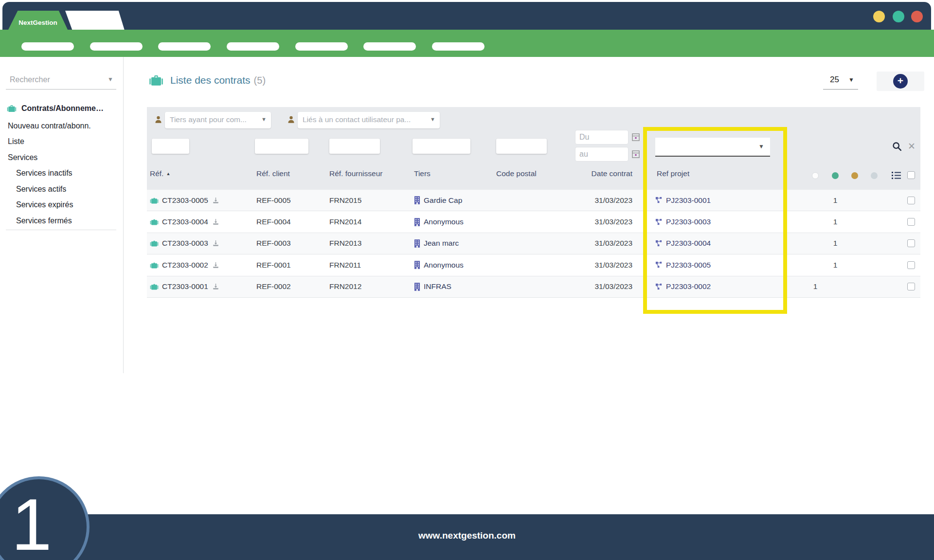 The image size is (934, 560). Describe the element at coordinates (534, 200) in the screenshot. I see `table-row: CT2303-0005 REF-0005 FRN2015 Gardie Cap …` at that location.